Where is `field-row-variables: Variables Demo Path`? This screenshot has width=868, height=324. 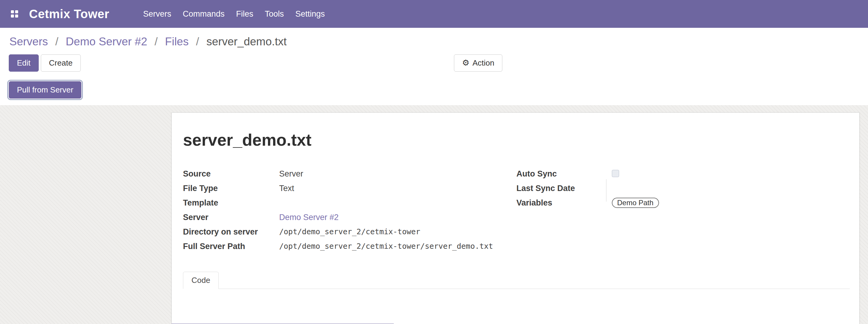 field-row-variables: Variables Demo Path is located at coordinates (683, 203).